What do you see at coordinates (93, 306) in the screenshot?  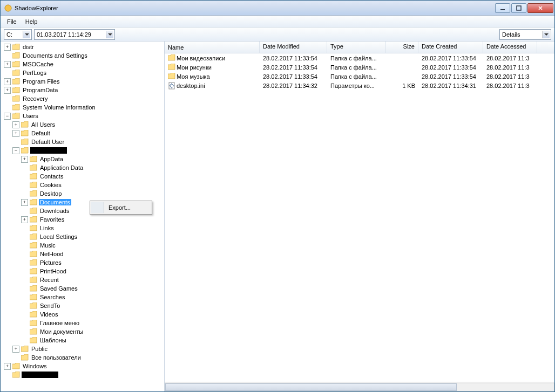 I see `tree-item: SendTo` at bounding box center [93, 306].